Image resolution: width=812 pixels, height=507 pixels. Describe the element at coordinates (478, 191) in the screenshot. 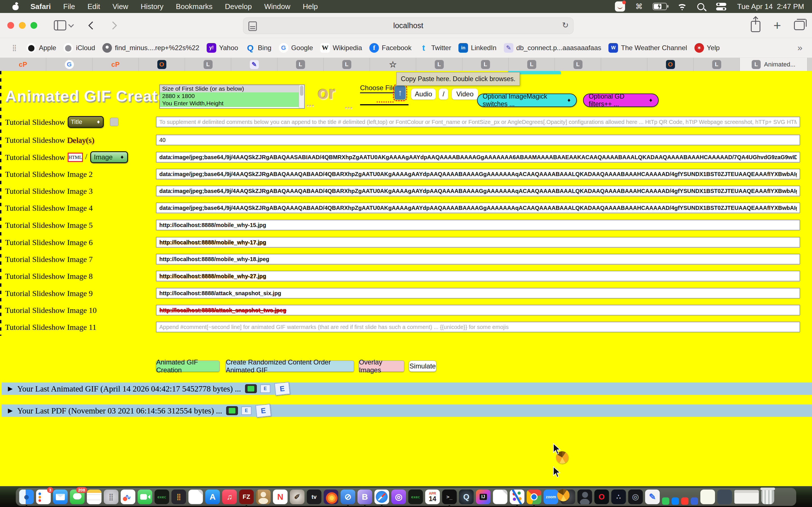

I see `slide-3-input` at that location.